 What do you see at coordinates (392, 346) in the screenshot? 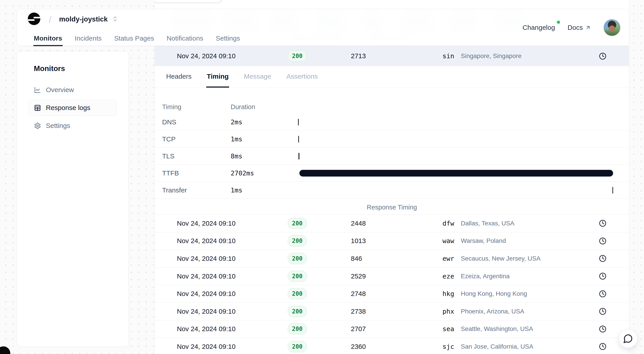
I see `log-row: Nov 24, 2024 09:10 200 2360 sjc San Jose…` at bounding box center [392, 346].